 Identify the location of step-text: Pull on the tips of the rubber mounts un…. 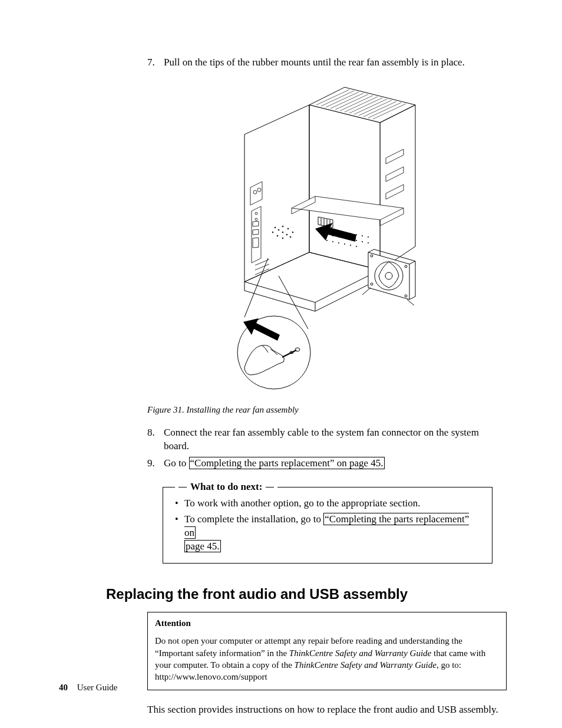
(315, 62).